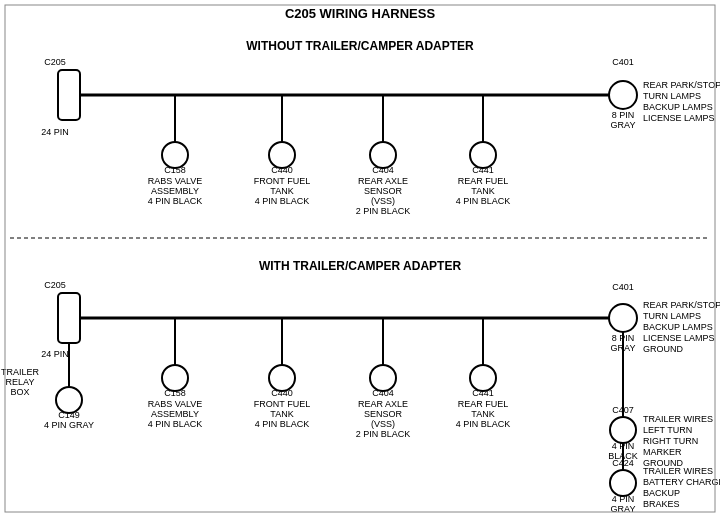  What do you see at coordinates (662, 504) in the screenshot?
I see `c424-right4: BRAKES` at bounding box center [662, 504].